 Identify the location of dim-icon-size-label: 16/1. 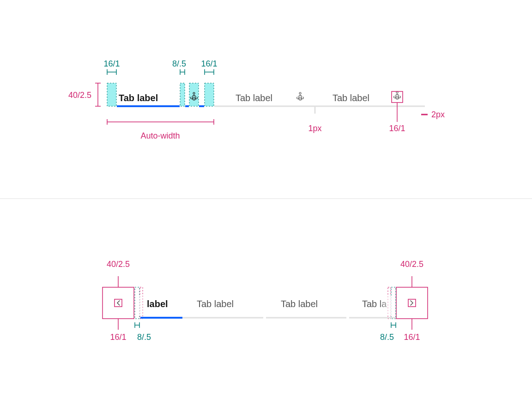
(397, 128).